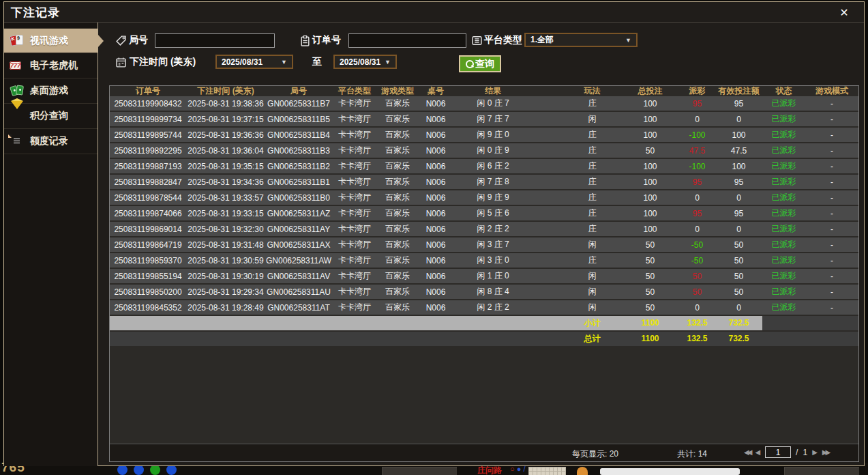 The height and width of the screenshot is (475, 868). What do you see at coordinates (226, 135) in the screenshot?
I see `cell-bet-time: 2025-08-31 19:36:36` at bounding box center [226, 135].